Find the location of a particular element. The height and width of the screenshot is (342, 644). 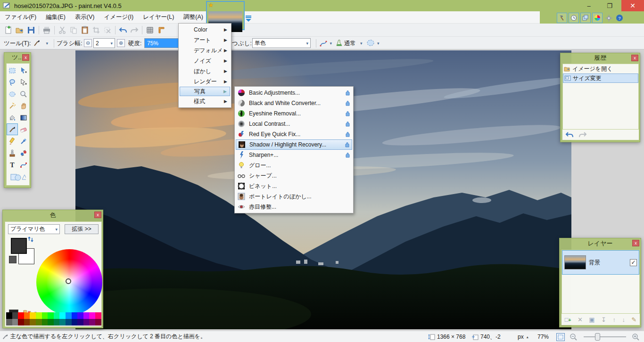

tool-rectangle-select is located at coordinates (12, 71).